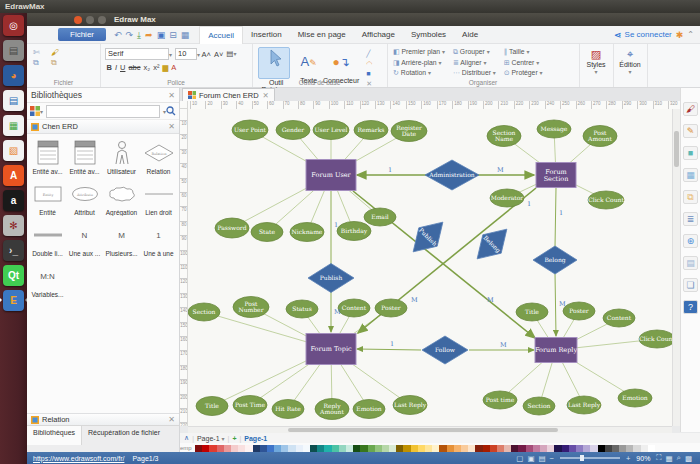 The image size is (700, 464). I want to click on maximize-window-button, so click(102, 20).